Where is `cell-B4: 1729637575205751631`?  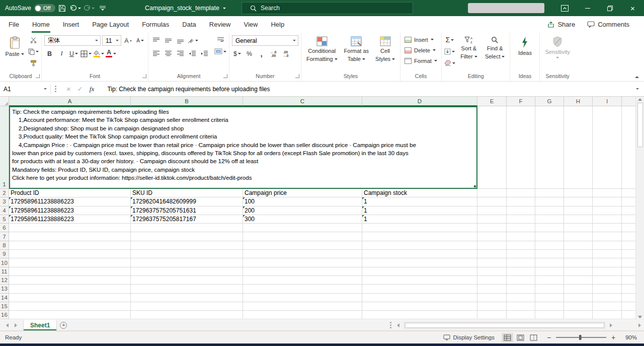 cell-B4: 1729637575205751631 is located at coordinates (187, 211).